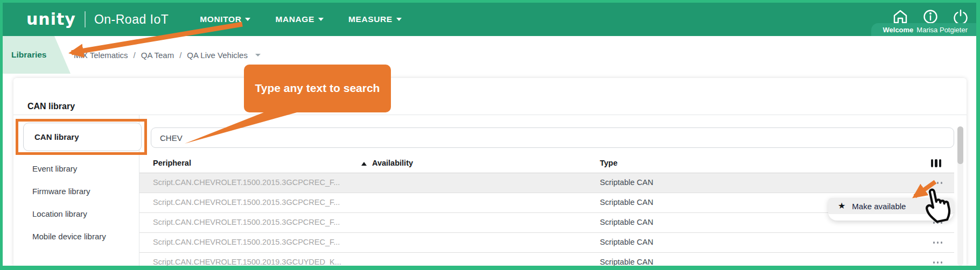 This screenshot has width=980, height=270. Describe the element at coordinates (258, 55) in the screenshot. I see `breadcrumb-dropdown-icon` at that location.